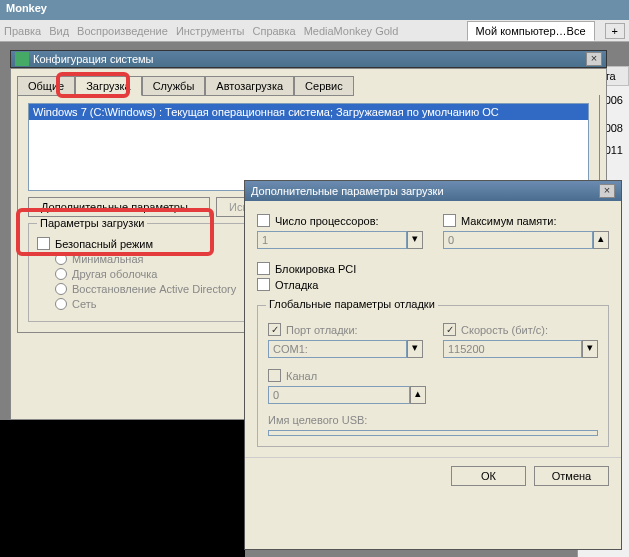 This screenshot has height=557, width=629. I want to click on radio-altshell-label: Другая оболочка, so click(114, 274).